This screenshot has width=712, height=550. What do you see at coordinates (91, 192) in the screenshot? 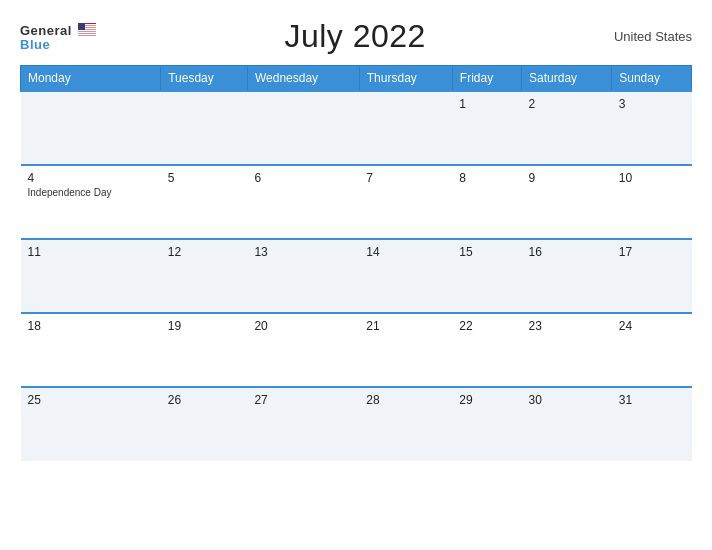
I see `event-label: Independence Day` at bounding box center [91, 192].